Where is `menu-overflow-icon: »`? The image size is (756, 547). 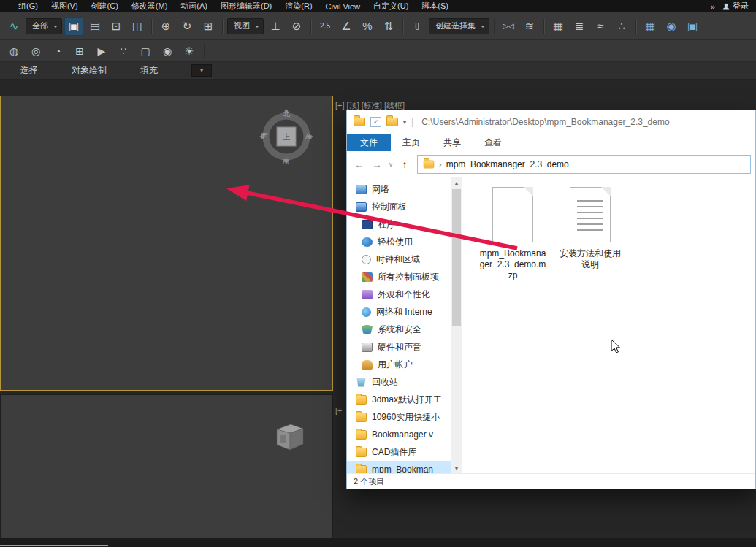 menu-overflow-icon: » is located at coordinates (713, 7).